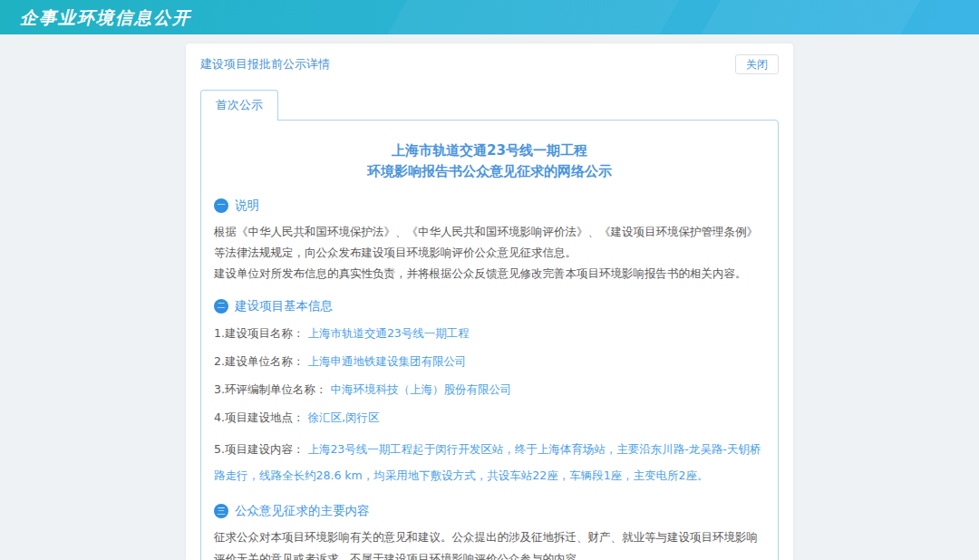 The width and height of the screenshot is (979, 560). Describe the element at coordinates (490, 206) in the screenshot. I see `section-explanation-header: 一 说明` at that location.